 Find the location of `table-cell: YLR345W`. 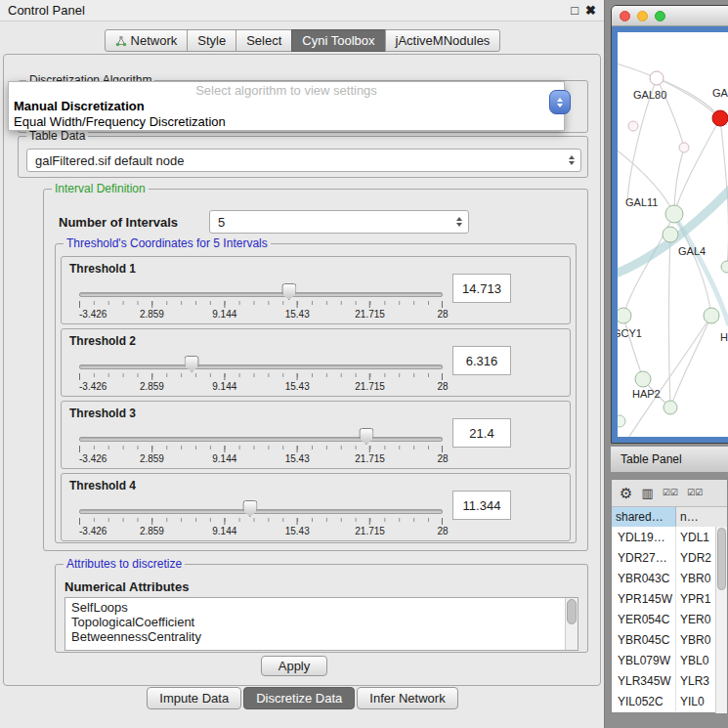

table-cell: YLR345W is located at coordinates (644, 680).